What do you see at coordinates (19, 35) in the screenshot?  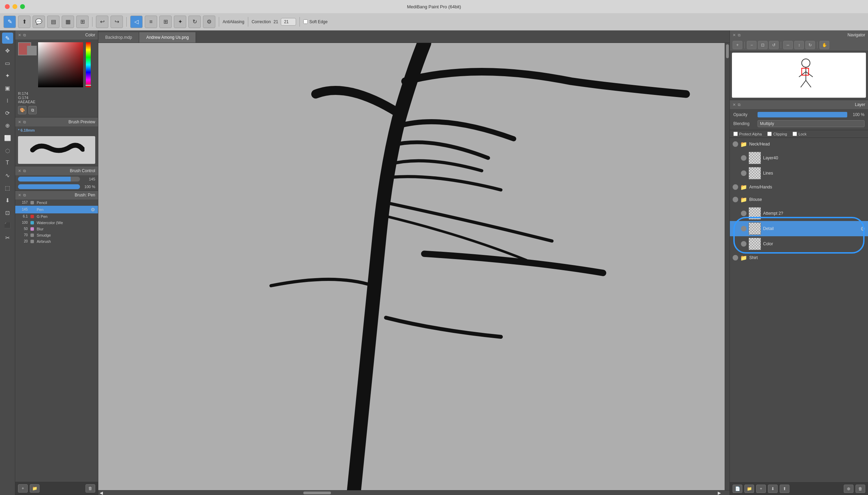 I see `color-panel-close: ✕` at bounding box center [19, 35].